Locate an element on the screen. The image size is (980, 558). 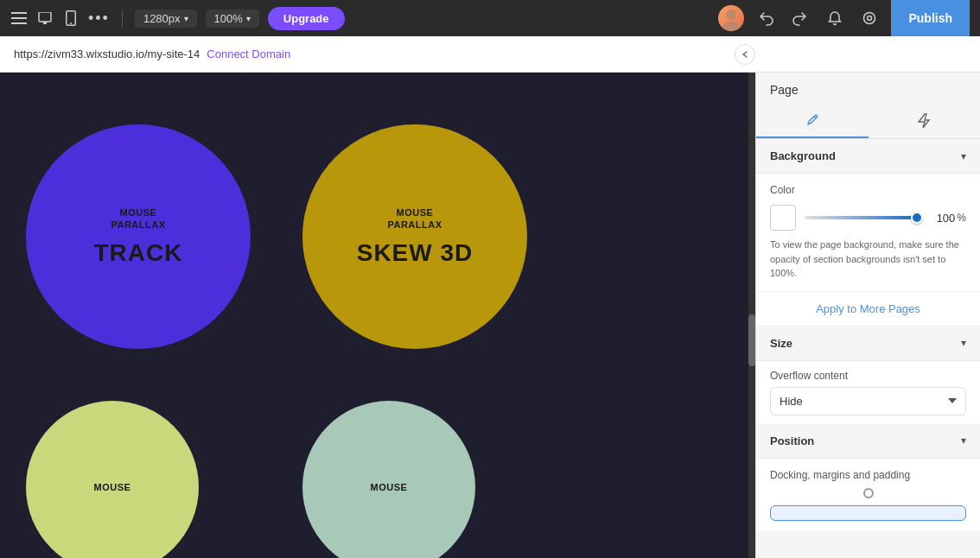
size-chevron: ▾ is located at coordinates (964, 343).